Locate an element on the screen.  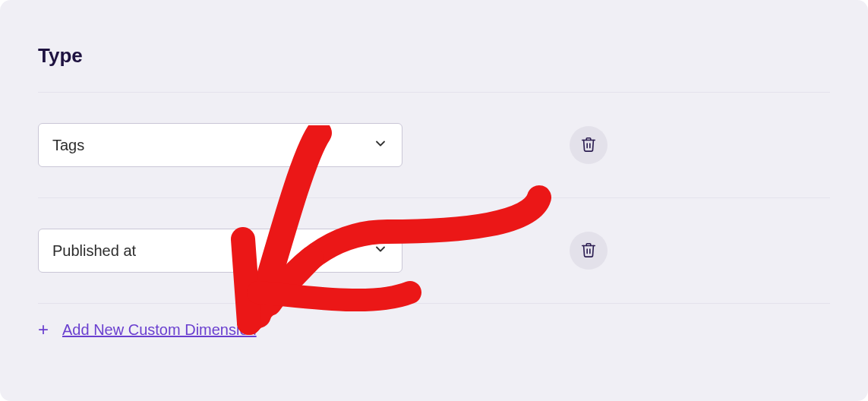
plus-icon: + is located at coordinates (43, 330).